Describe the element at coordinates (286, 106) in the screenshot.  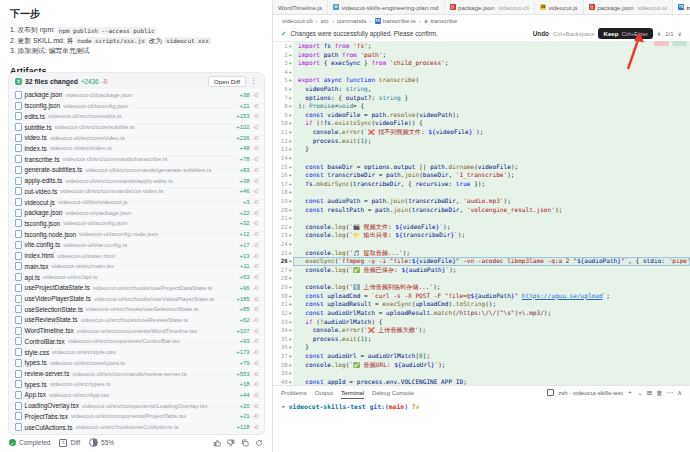
I see `line-number-value: 8` at that location.